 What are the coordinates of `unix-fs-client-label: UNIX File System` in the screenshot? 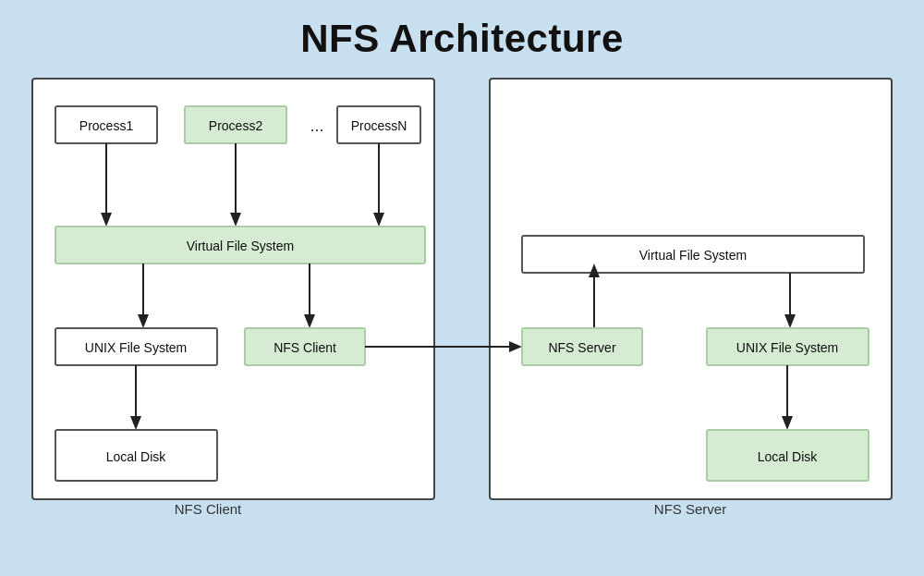 It's located at (136, 348).